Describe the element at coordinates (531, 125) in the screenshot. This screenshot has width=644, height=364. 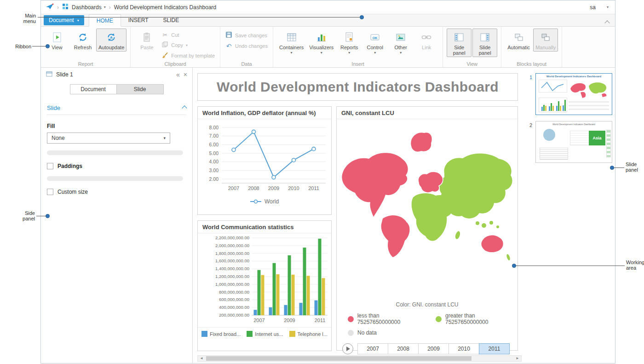
I see `slide-2-number: 2` at that location.